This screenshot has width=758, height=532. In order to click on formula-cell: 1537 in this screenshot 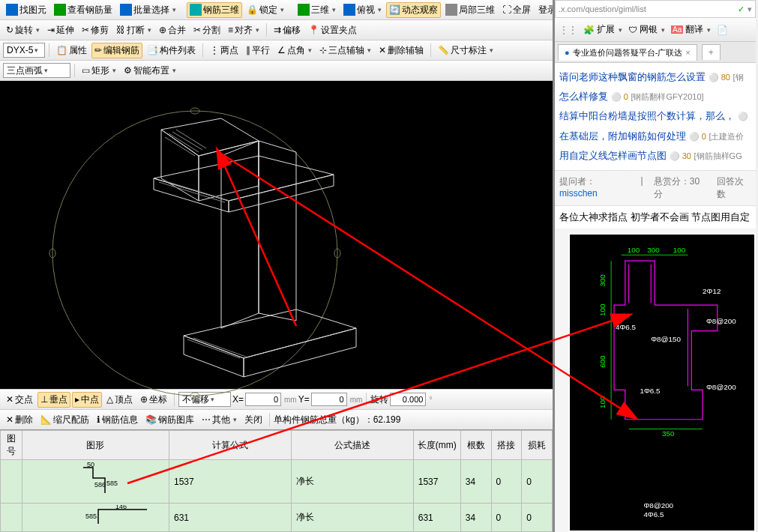, I will do `click(229, 482)`.